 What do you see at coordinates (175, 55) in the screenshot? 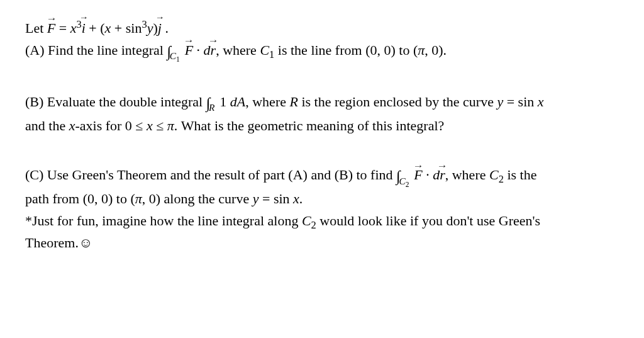
I see `integral-sub: C1` at bounding box center [175, 55].